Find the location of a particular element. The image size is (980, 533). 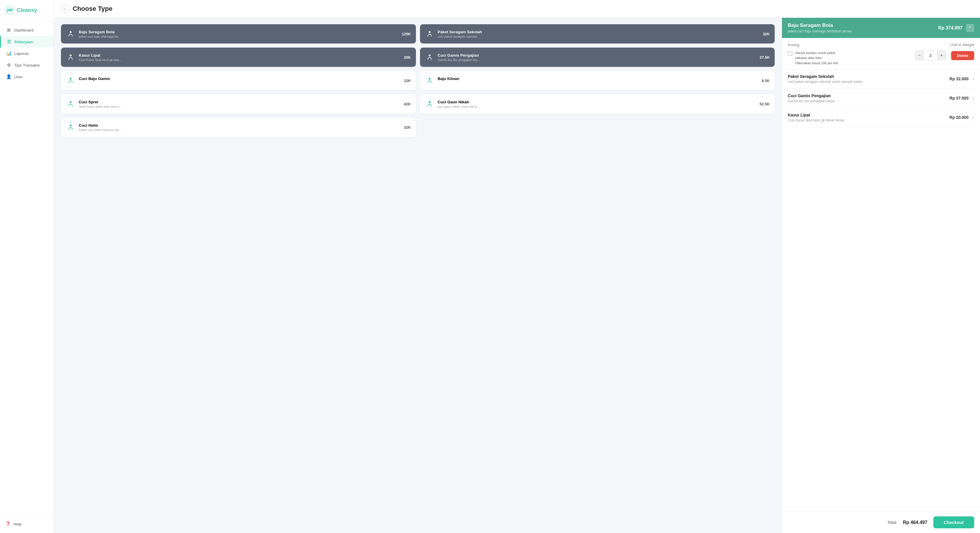

type-card-cuci-helm: Cuci Helm Paket cuci helm mencuci he... … is located at coordinates (238, 127).